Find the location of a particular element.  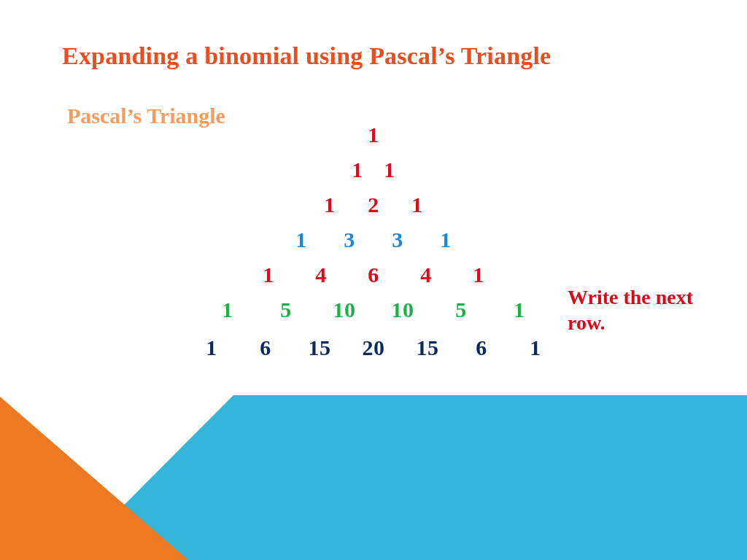

triangle-row: 121 is located at coordinates (374, 205).